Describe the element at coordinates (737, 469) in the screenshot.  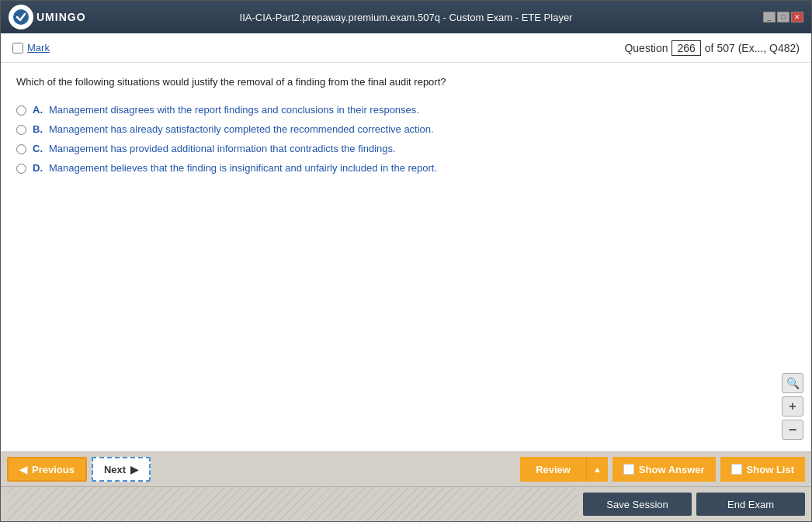
I see `show-list-checkbox-icon` at that location.